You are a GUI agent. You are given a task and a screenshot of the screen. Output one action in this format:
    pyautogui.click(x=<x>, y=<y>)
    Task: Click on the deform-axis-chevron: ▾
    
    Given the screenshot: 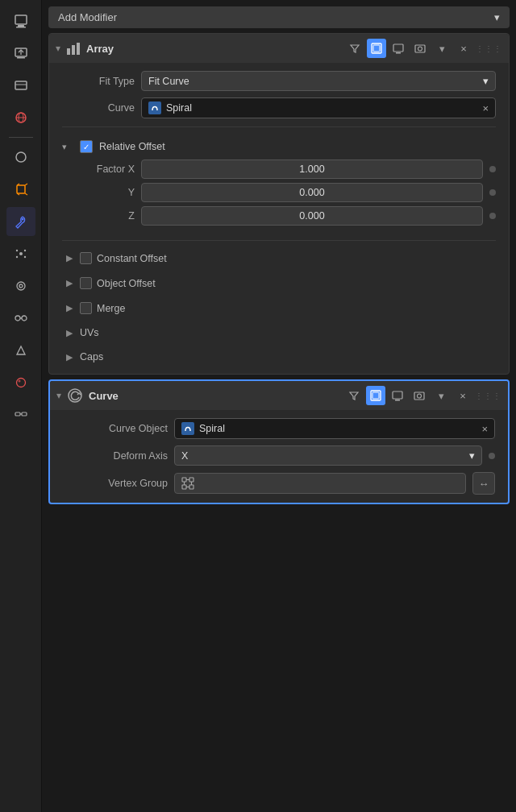 What is the action you would take?
    pyautogui.click(x=472, y=456)
    